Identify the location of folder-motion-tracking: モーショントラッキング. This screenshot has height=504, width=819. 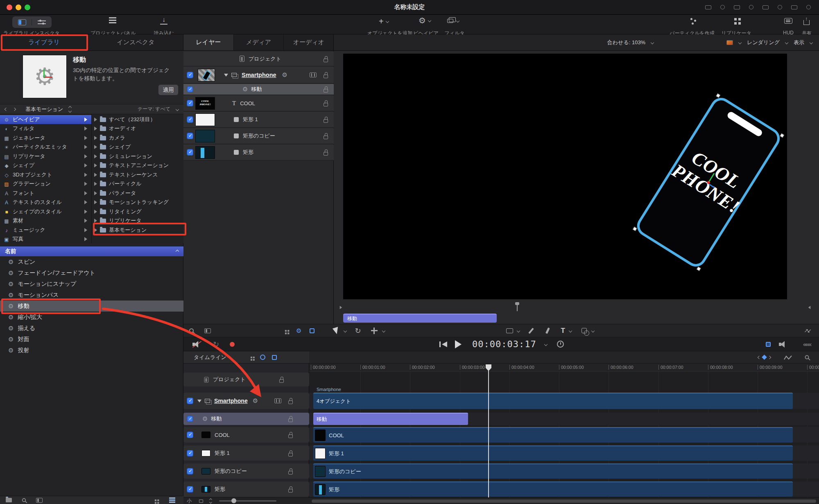
(138, 202).